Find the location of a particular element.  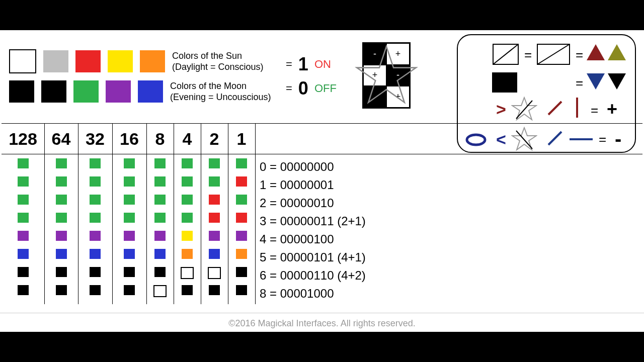

bit-header-cell: 4 is located at coordinates (187, 139).